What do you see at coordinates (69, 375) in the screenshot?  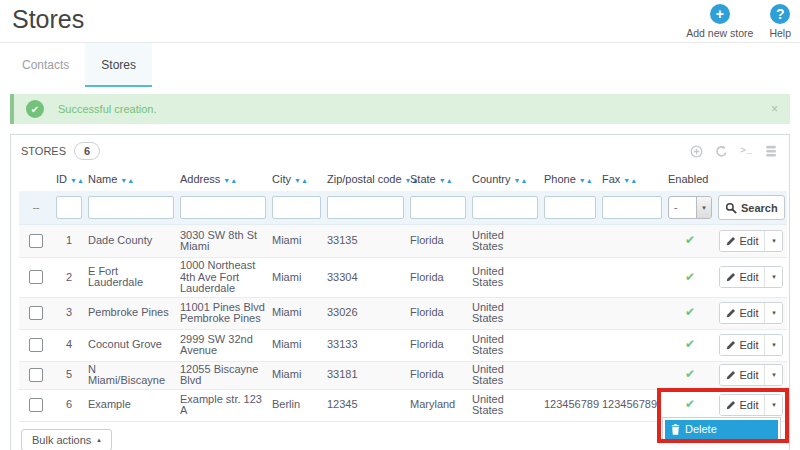 I see `cell-id: 5` at bounding box center [69, 375].